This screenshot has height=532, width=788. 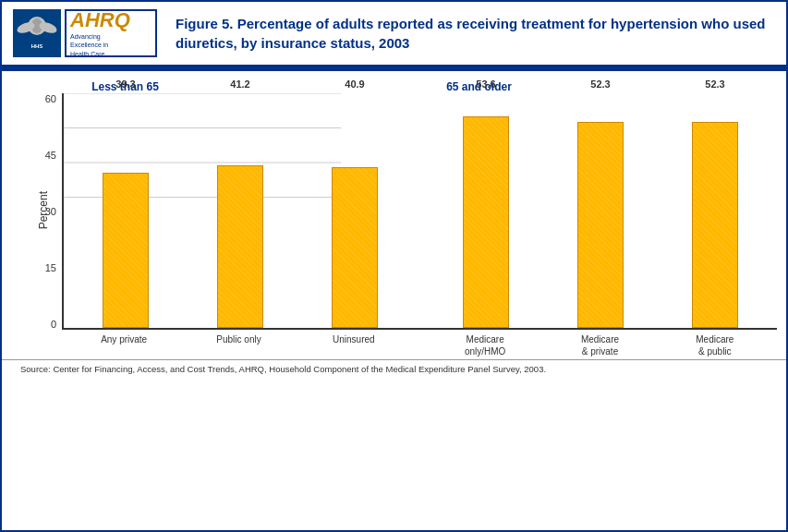 I want to click on bar-value-1: 39.3, so click(x=126, y=84).